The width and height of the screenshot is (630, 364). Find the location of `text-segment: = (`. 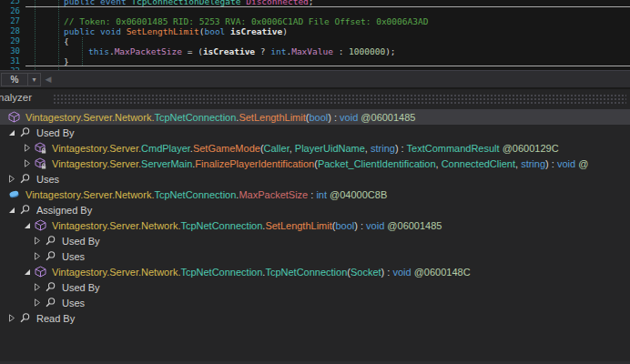

text-segment: = ( is located at coordinates (193, 51).